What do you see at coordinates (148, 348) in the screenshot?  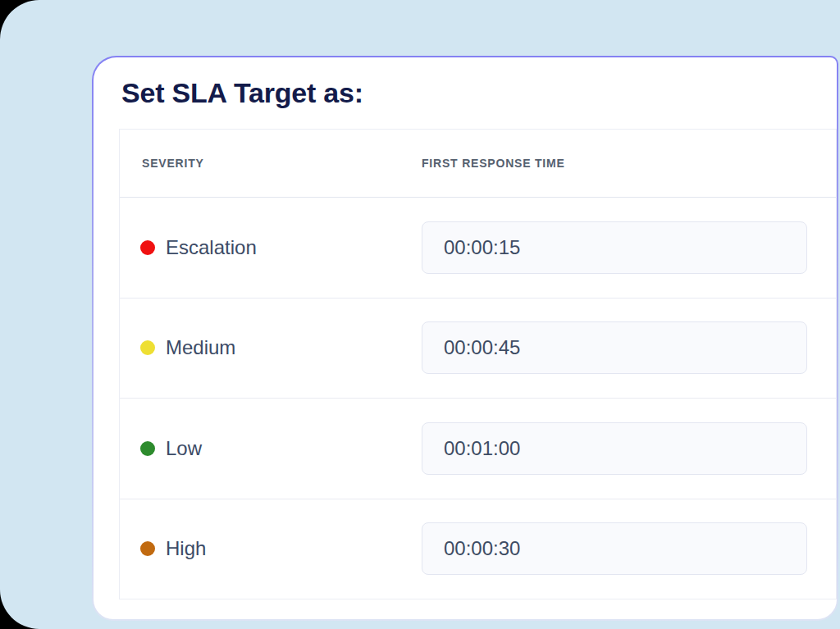 I see `medium-severity-dot-icon` at bounding box center [148, 348].